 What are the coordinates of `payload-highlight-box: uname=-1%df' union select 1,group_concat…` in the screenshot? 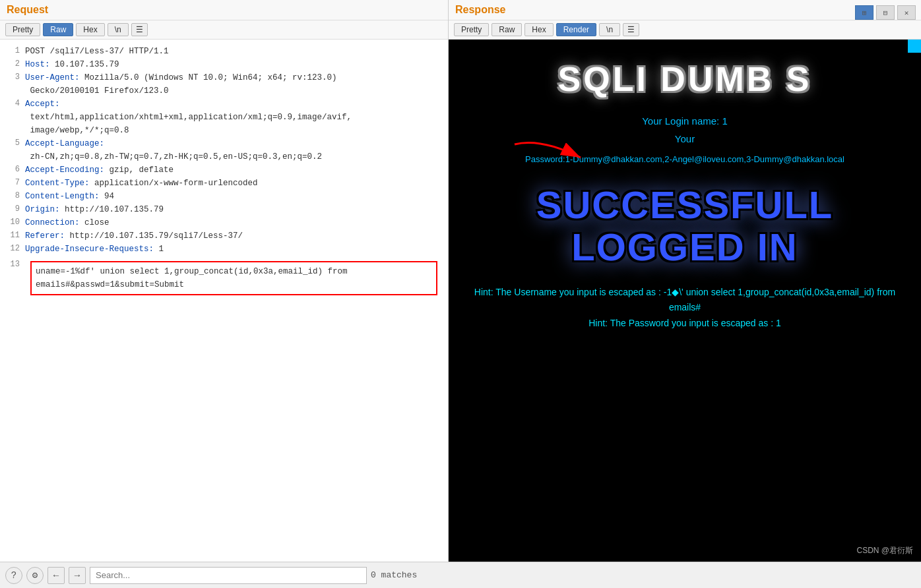 It's located at (234, 278).